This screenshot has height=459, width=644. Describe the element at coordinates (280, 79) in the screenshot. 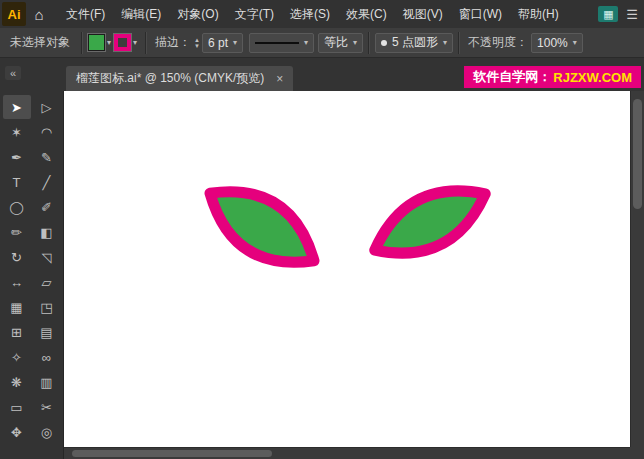

I see `tab-close-icon: ×` at that location.